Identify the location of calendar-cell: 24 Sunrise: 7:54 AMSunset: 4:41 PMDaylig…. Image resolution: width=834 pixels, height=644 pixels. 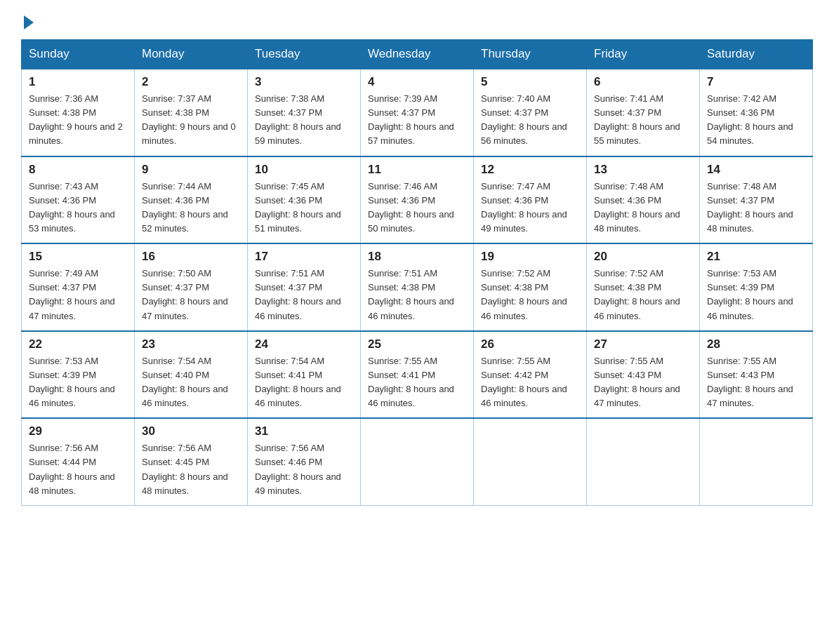
(305, 375).